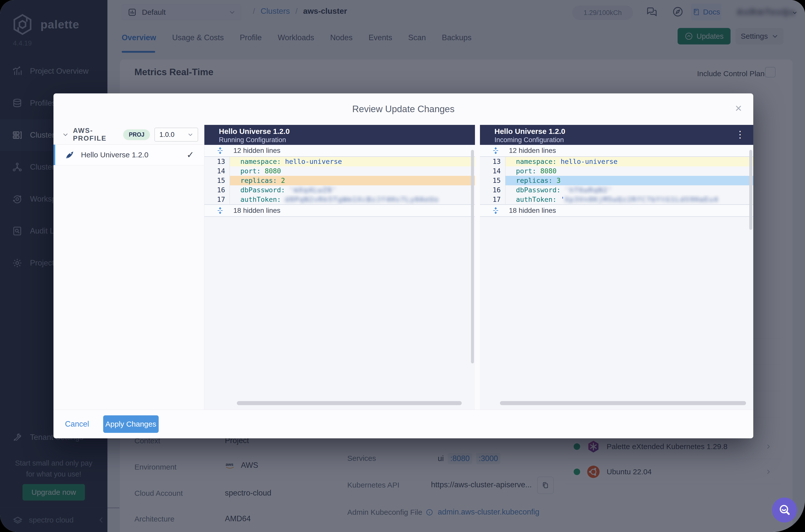 Image resolution: width=805 pixels, height=532 pixels. I want to click on search-help-fab, so click(785, 510).